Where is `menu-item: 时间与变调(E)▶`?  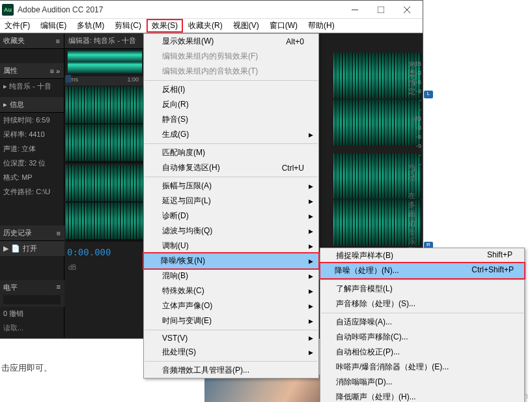
menu-item: 时间与变调(E)▶ is located at coordinates (231, 321).